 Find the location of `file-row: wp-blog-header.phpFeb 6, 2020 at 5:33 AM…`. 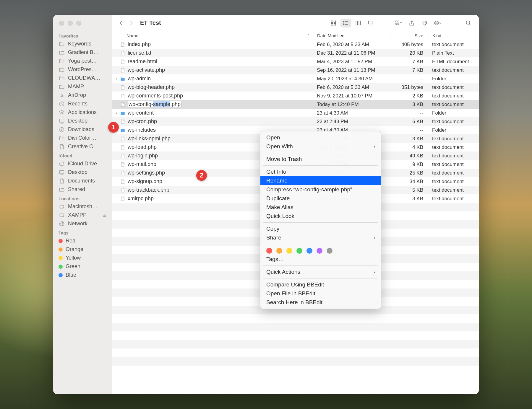

file-row: wp-blog-header.phpFeb 6, 2020 at 5:33 AM… is located at coordinates (296, 87).